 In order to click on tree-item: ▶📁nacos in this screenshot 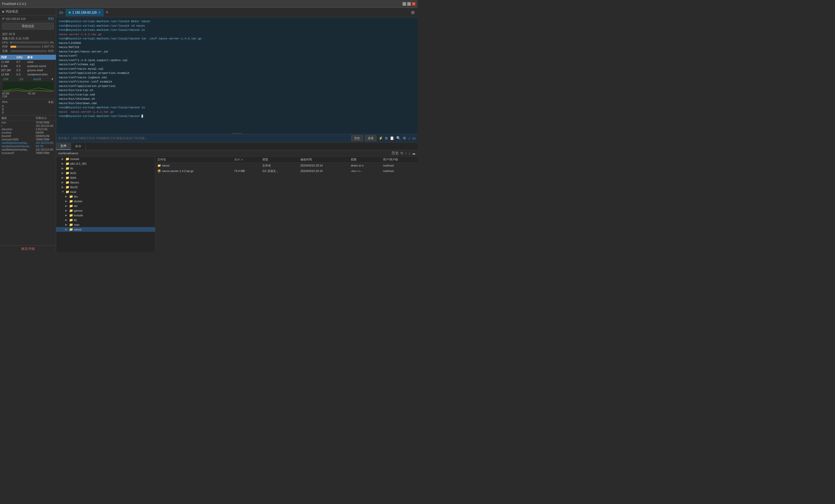, I will do `click(106, 229)`.